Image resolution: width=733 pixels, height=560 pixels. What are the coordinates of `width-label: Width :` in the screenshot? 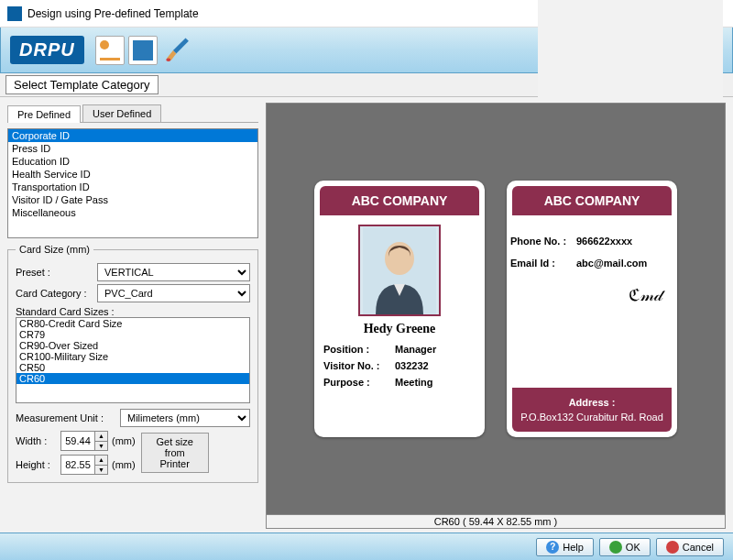 It's located at (37, 441).